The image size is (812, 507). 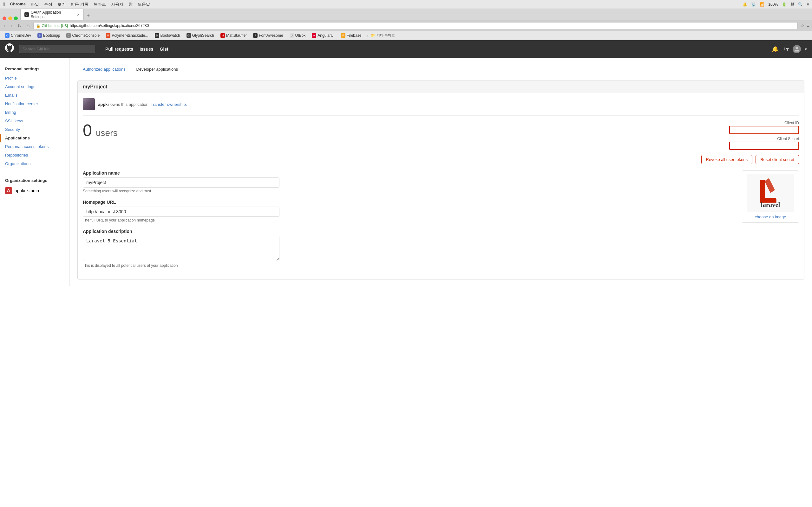 What do you see at coordinates (57, 49) in the screenshot?
I see `github-search-input` at bounding box center [57, 49].